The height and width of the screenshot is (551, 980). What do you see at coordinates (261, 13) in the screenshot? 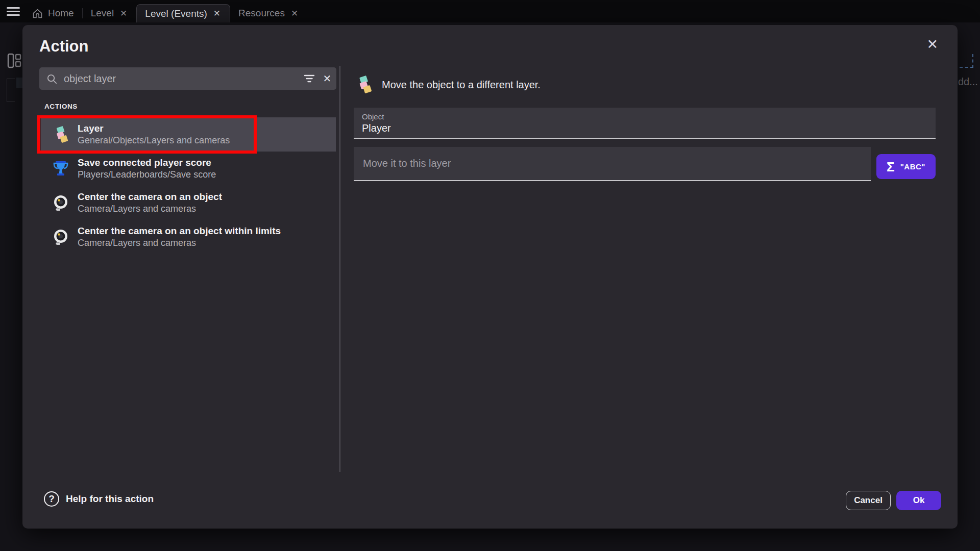
I see `tab-label: Resources` at bounding box center [261, 13].